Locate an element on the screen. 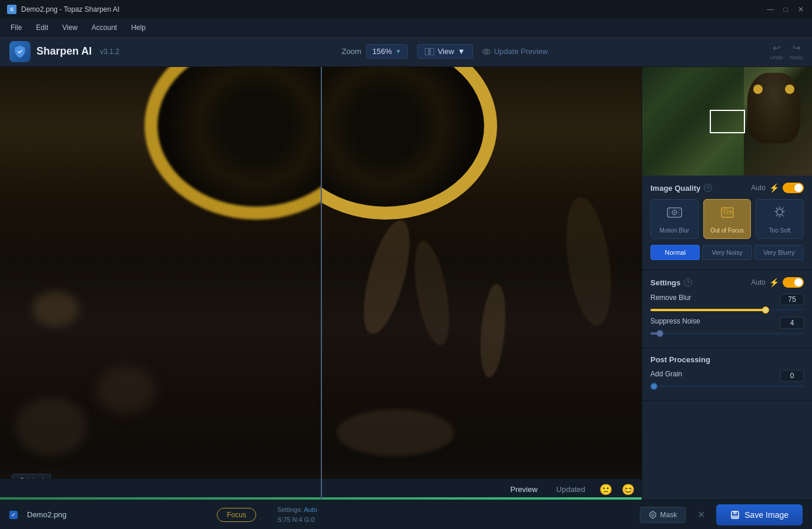  mask-icon is located at coordinates (653, 515).